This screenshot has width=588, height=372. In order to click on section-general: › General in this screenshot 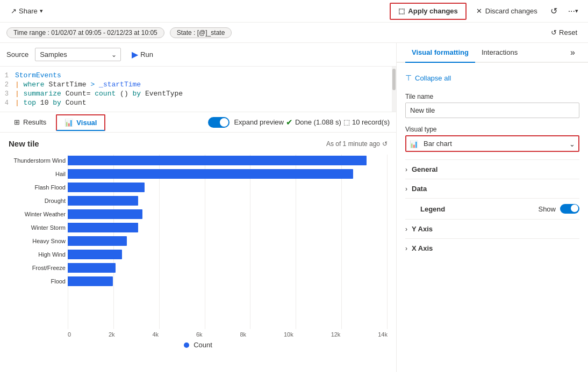, I will do `click(492, 169)`.